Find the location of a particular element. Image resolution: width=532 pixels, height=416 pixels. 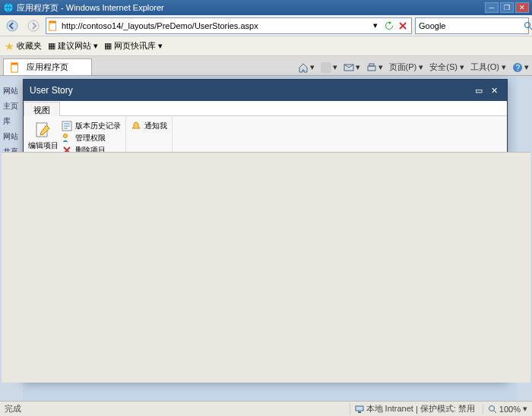

mail-button: ▾ is located at coordinates (352, 68).